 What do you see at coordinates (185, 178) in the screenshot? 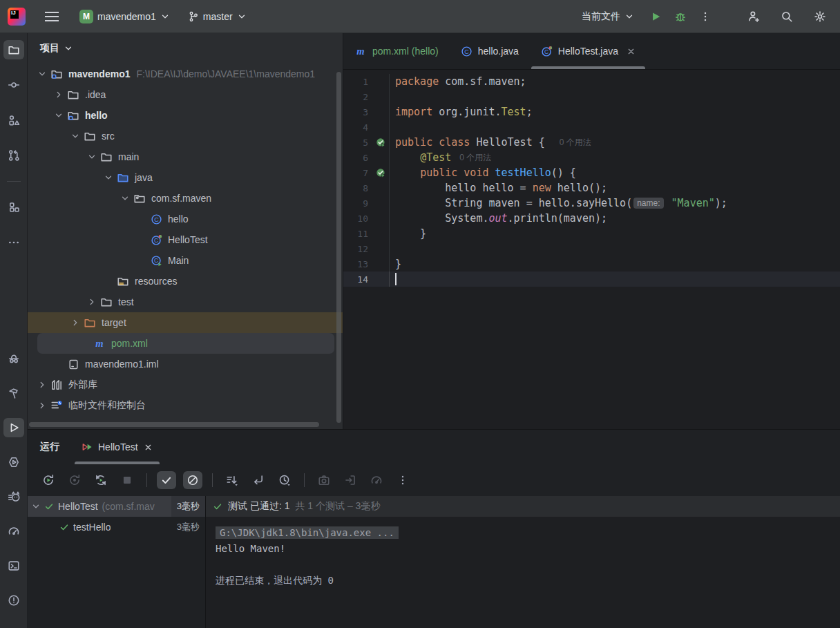
I see `tree-row-java: java` at bounding box center [185, 178].